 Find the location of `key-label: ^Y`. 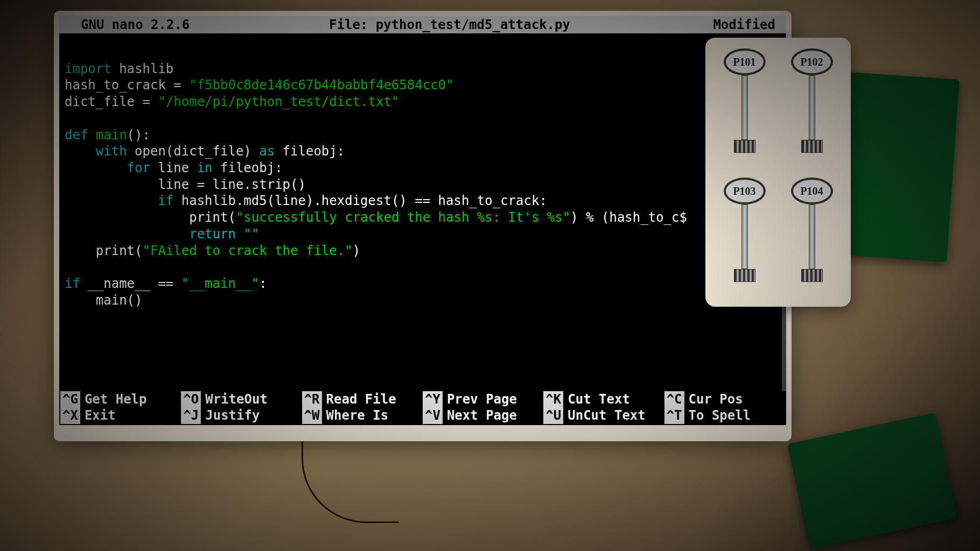

key-label: ^Y is located at coordinates (433, 399).